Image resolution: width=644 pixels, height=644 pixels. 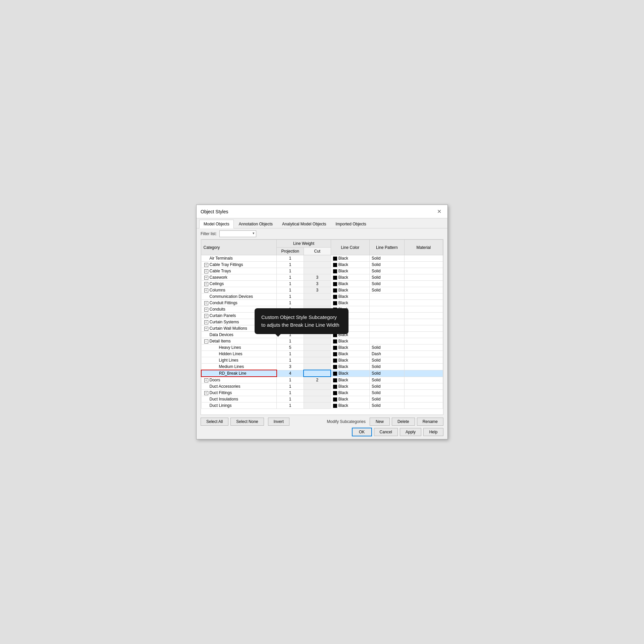 I want to click on projection-cell: 4, so click(x=290, y=373).